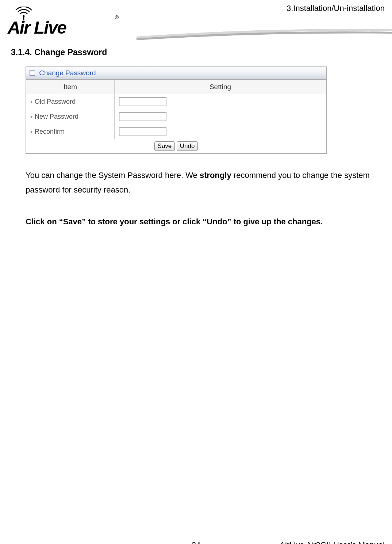 This screenshot has width=392, height=544. I want to click on brand-logo: Air Live ®, so click(60, 20).